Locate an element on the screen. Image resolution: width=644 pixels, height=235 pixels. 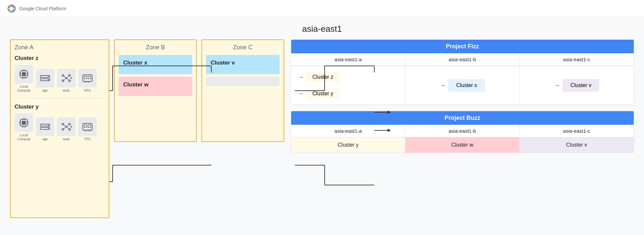
compute-icon-label: LocalCompute is located at coordinates (24, 89).